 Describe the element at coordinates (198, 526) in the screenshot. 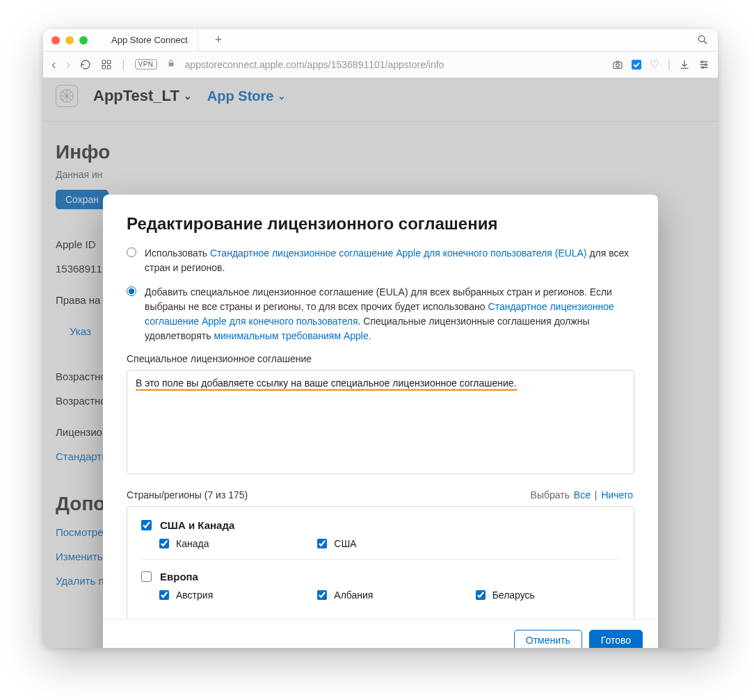

I see `region-label: США и Канада` at that location.